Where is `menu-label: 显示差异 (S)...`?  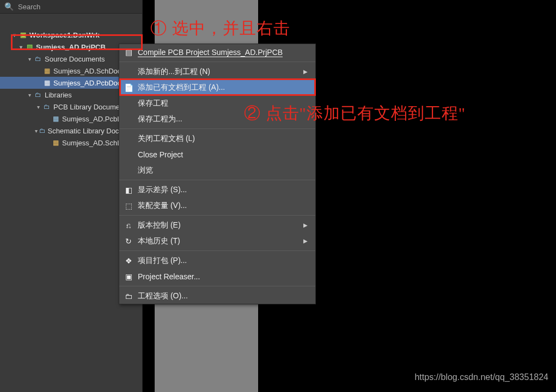 menu-label: 显示差异 (S)... is located at coordinates (224, 190).